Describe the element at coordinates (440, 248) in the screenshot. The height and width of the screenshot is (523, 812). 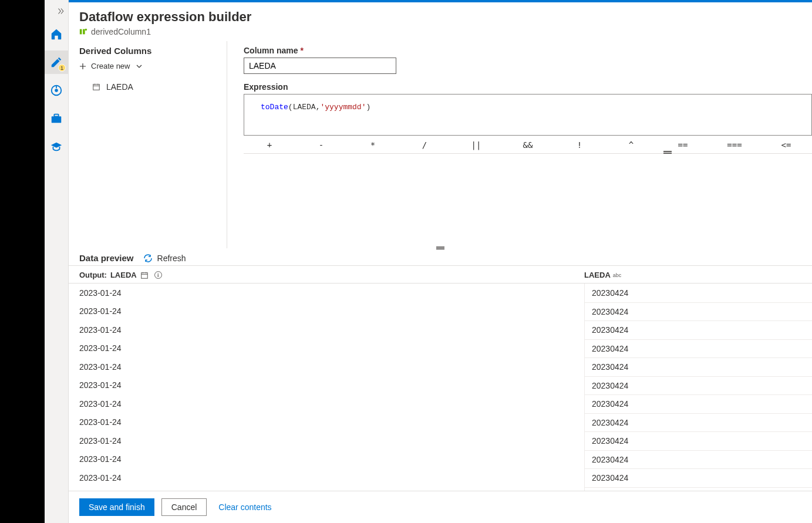
I see `pane-splitter-middle` at that location.